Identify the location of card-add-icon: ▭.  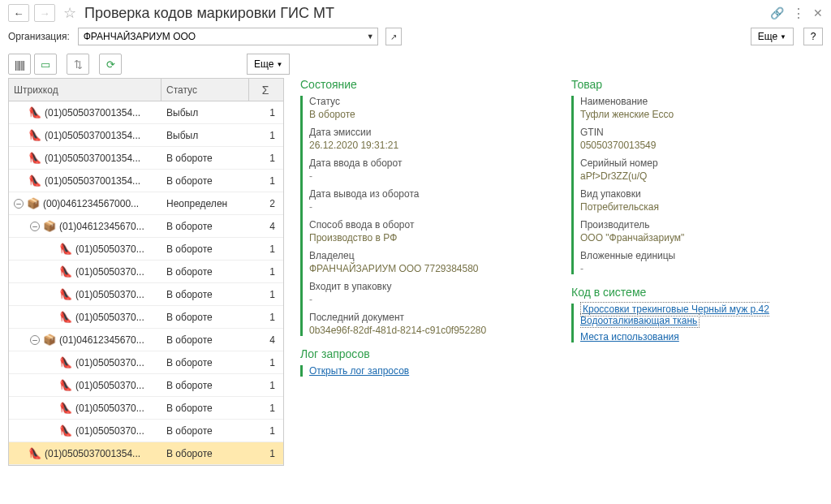
(45, 64).